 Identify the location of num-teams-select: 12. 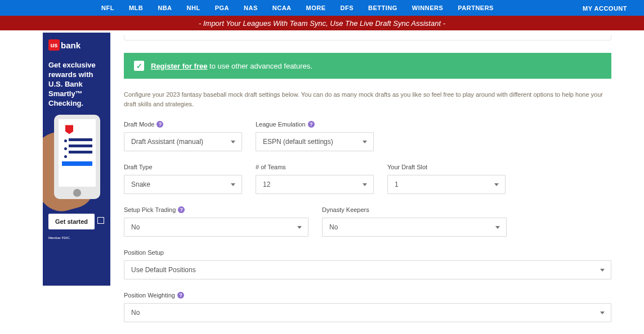
(315, 184).